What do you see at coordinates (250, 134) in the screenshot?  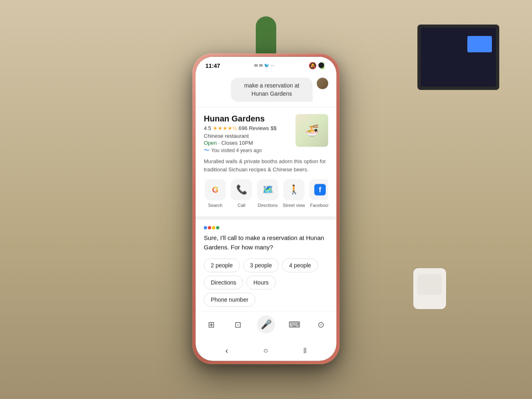 I see `restaurant-info: Hunan Gardens 4.5 ★★★★½ 696 Reviews $$ C…` at bounding box center [250, 134].